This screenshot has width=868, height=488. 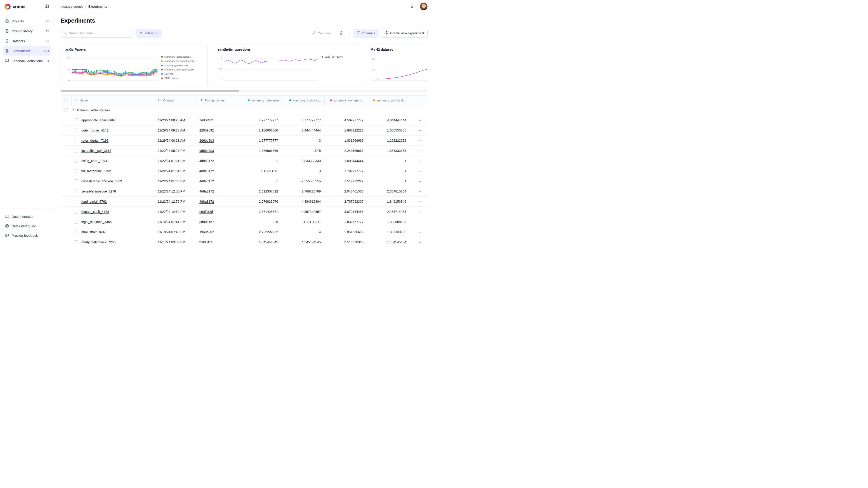 I want to click on table-row: outer_router_4243 11/29/24 08:23 AM 2265…, so click(x=244, y=130).